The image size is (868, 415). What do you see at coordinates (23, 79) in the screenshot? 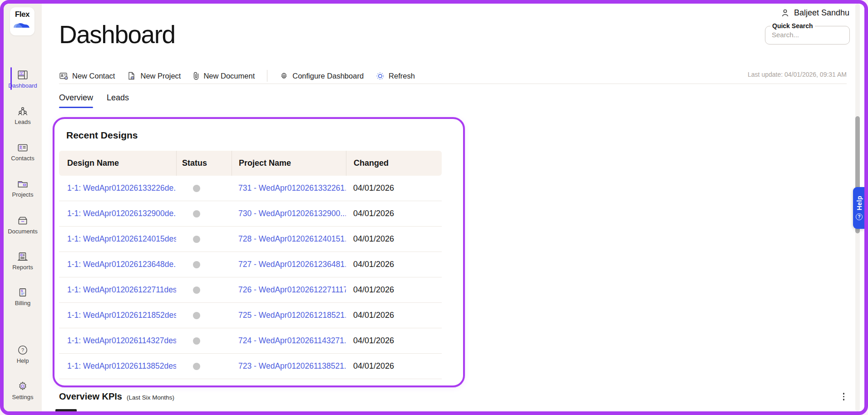
I see `sidebar-item-dashboard: Dashboard` at bounding box center [23, 79].